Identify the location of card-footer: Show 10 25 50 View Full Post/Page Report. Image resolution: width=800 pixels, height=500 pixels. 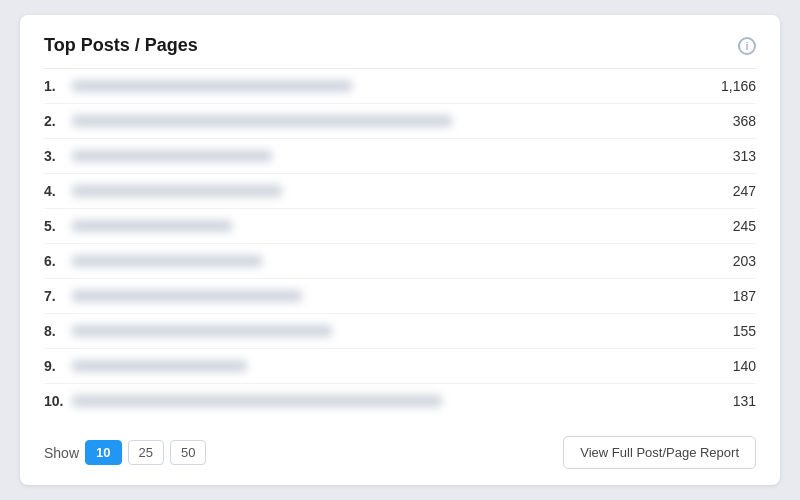
(400, 450).